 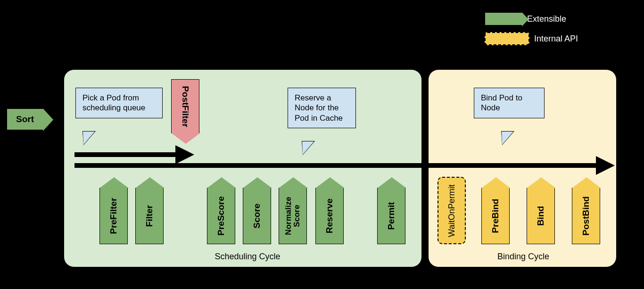 What do you see at coordinates (586, 216) in the screenshot?
I see `stage-postbind: PostBind` at bounding box center [586, 216].